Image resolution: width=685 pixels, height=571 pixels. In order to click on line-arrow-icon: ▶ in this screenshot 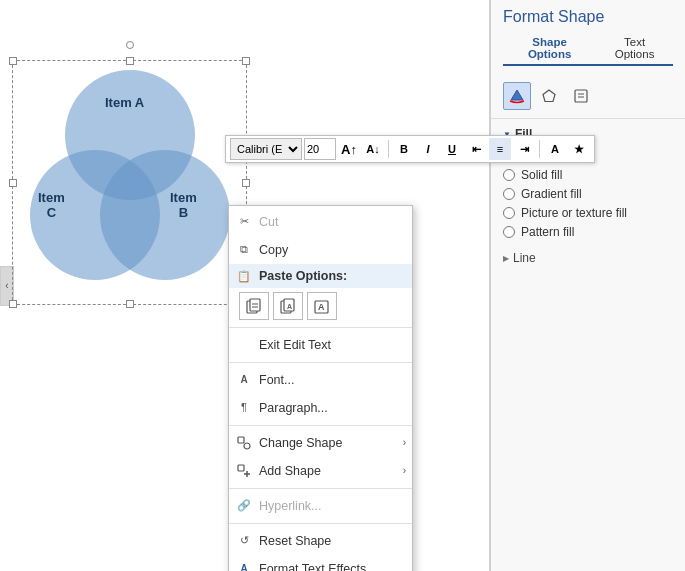, I will do `click(506, 258)`.